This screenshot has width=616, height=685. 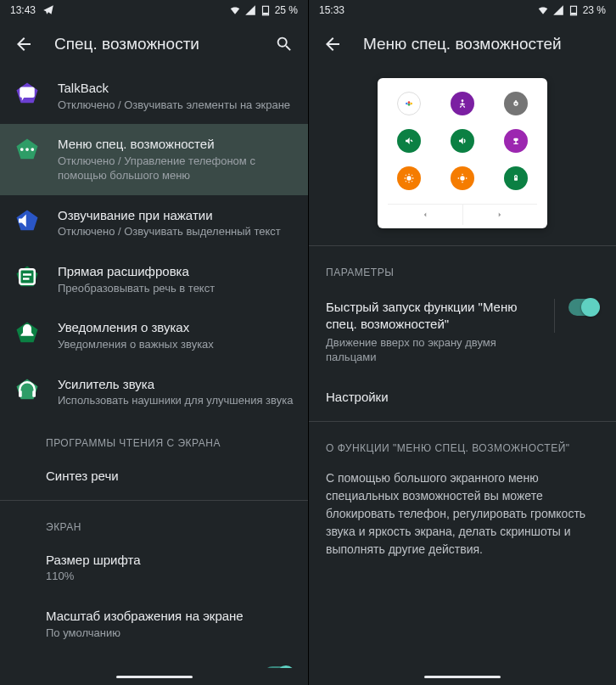 I want to click on about-description: С помощью большого экранного меню специа…, so click(x=462, y=514).